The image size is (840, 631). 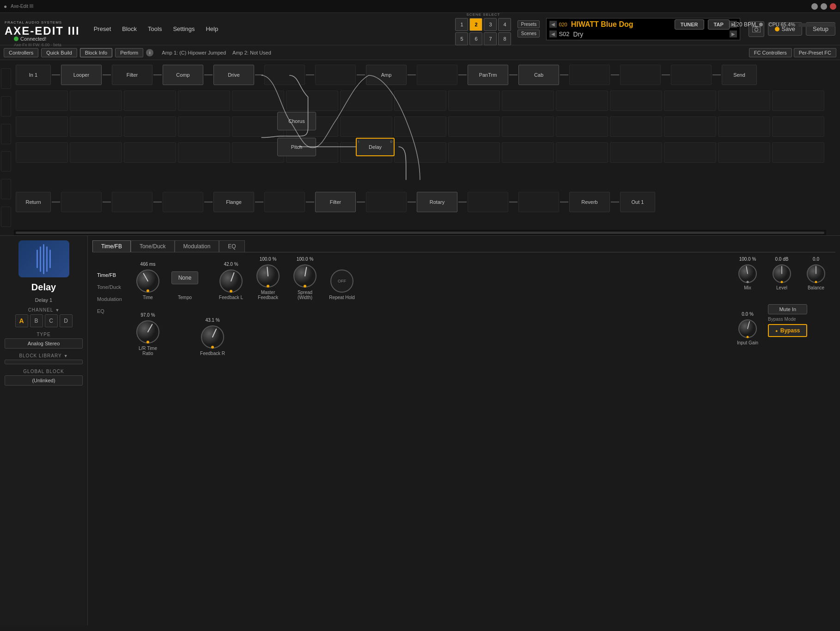 I want to click on r4b3, so click(x=150, y=153).